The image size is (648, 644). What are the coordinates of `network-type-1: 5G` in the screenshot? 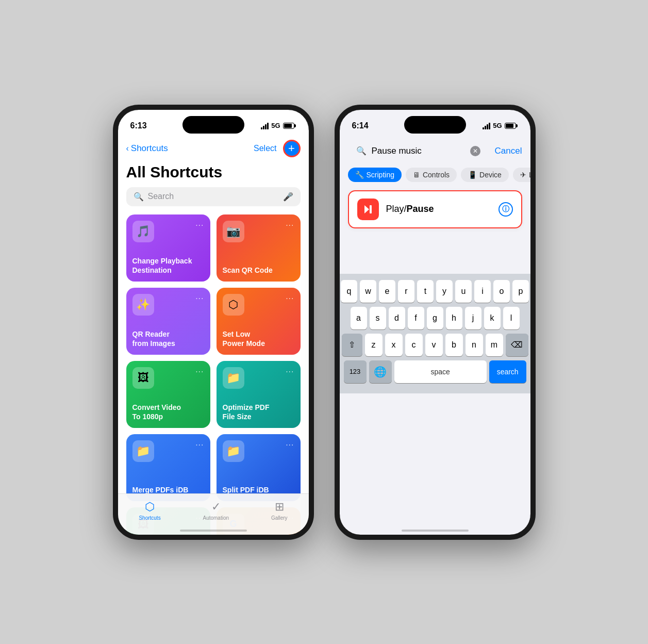 It's located at (275, 126).